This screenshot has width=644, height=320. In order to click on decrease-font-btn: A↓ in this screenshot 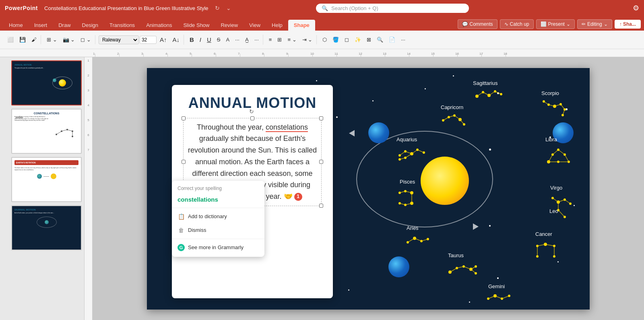, I will do `click(176, 39)`.